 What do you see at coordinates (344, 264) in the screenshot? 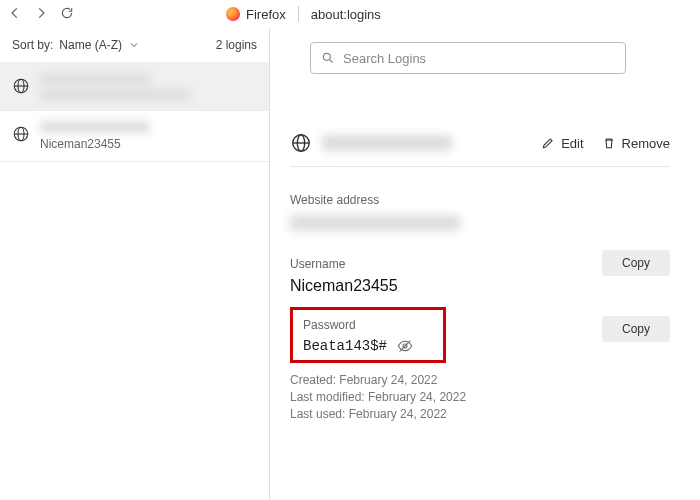
I see `username-label: Username` at bounding box center [344, 264].